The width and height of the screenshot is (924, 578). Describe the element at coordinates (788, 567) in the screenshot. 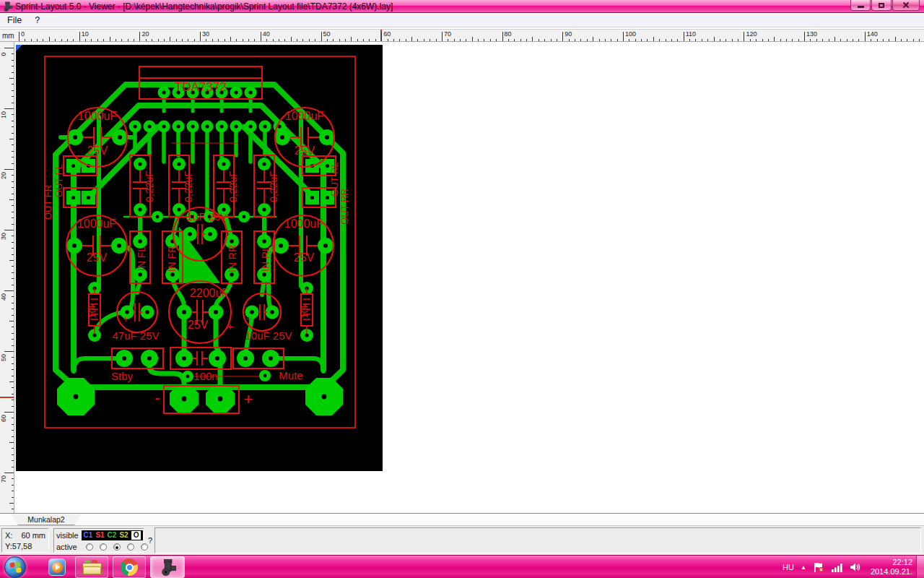

I see `language-indicator: HU` at that location.